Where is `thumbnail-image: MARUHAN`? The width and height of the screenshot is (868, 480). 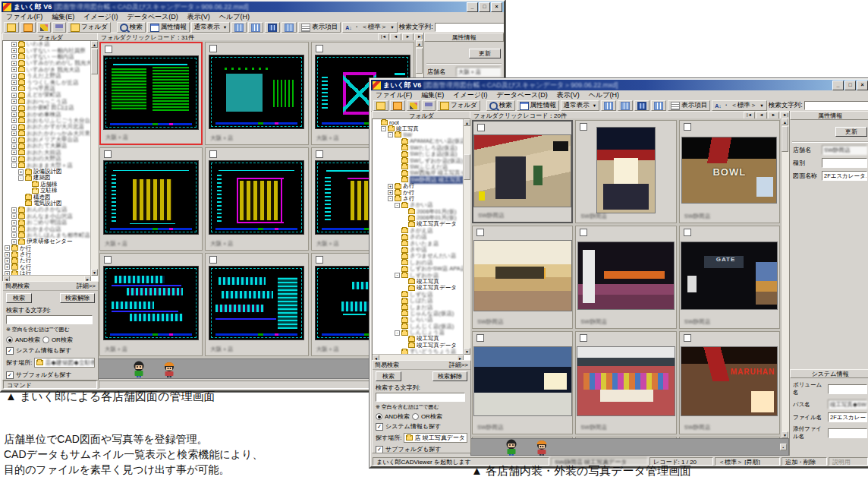 thumbnail-image: MARUHAN is located at coordinates (729, 381).